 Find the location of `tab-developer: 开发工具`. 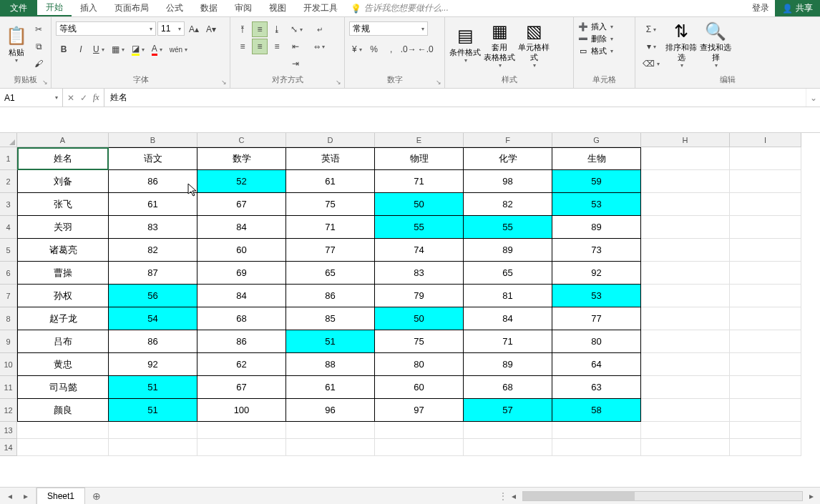

tab-developer: 开发工具 is located at coordinates (321, 9).